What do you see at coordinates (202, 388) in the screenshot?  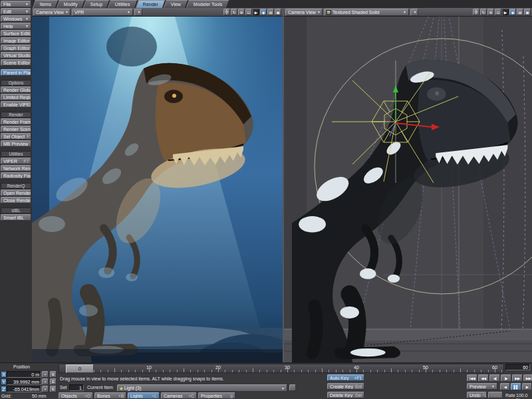 I see `current-item-dropdown: ◆ Light (3) ▼` at bounding box center [202, 388].